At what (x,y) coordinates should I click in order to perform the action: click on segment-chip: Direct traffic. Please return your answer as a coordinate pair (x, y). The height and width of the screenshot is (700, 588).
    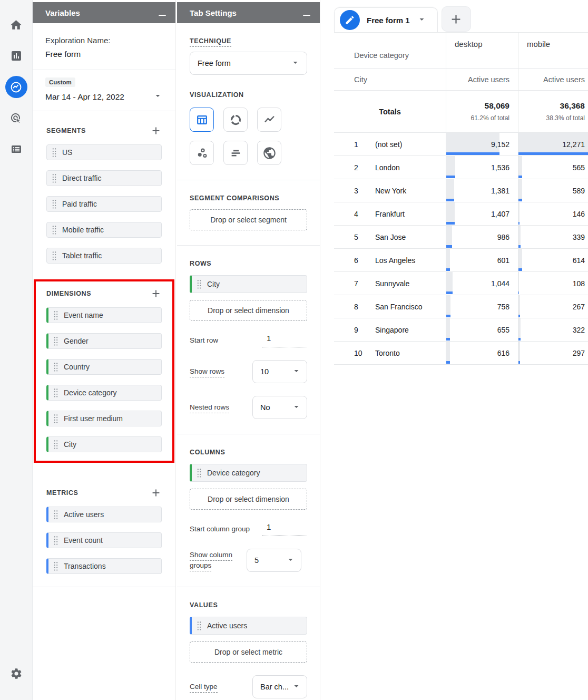
    Looking at the image, I should click on (104, 178).